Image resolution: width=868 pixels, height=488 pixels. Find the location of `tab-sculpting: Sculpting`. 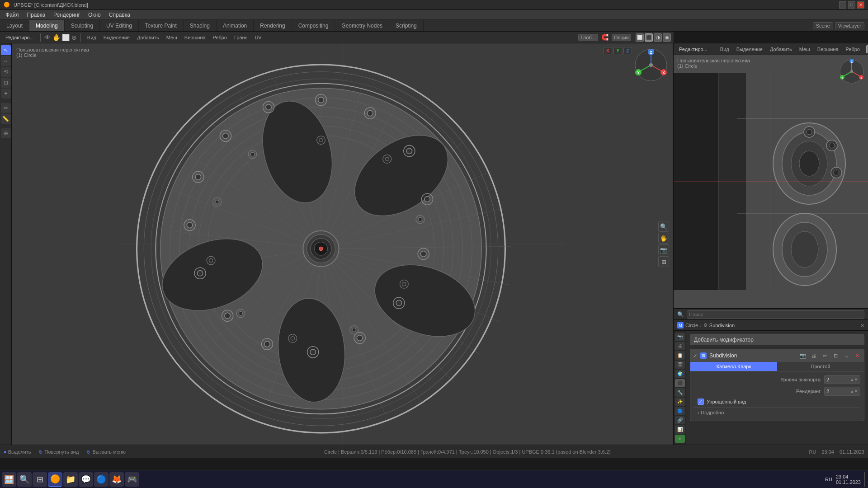

tab-sculpting: Sculpting is located at coordinates (82, 25).